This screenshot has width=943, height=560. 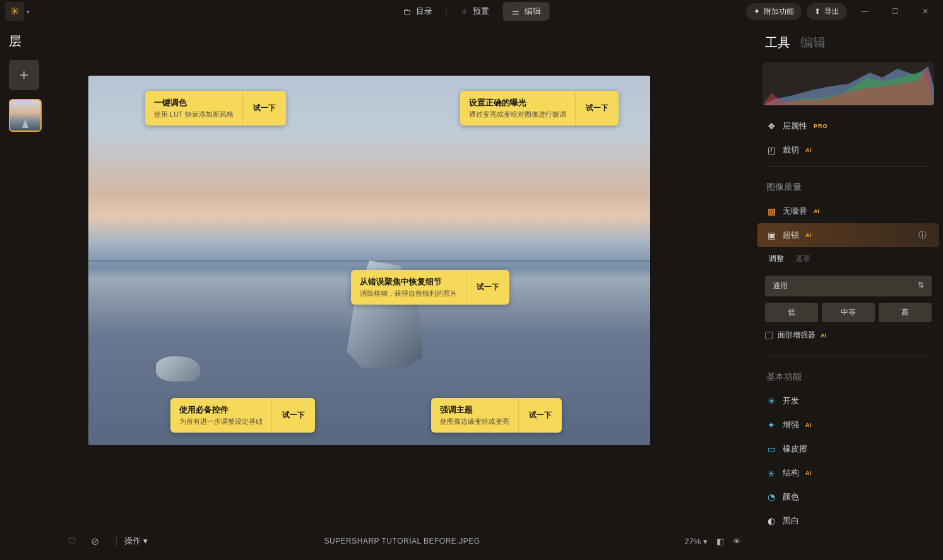 What do you see at coordinates (194, 103) in the screenshot?
I see `tip-title: 一键调色` at bounding box center [194, 103].